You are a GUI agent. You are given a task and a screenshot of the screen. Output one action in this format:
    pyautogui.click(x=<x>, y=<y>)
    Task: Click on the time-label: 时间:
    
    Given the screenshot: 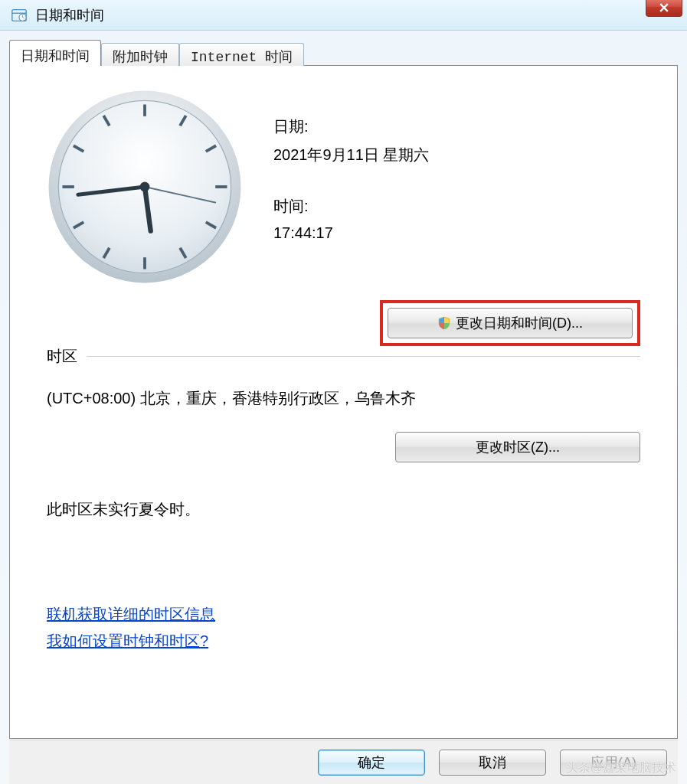 What is the action you would take?
    pyautogui.click(x=456, y=207)
    